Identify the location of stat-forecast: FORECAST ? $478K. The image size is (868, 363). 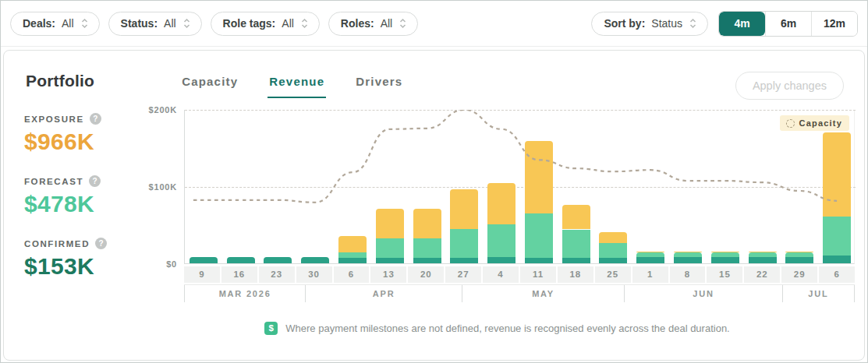
(82, 196).